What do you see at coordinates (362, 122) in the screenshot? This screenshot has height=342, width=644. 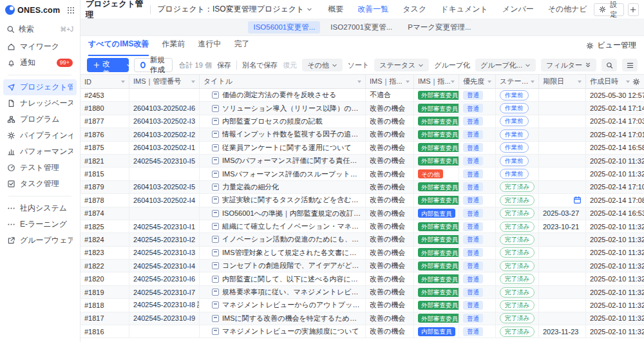 I see `table-row: #18772604103-202502-I3内部監査プロセスの頻度の記載改善の機…` at bounding box center [362, 122].